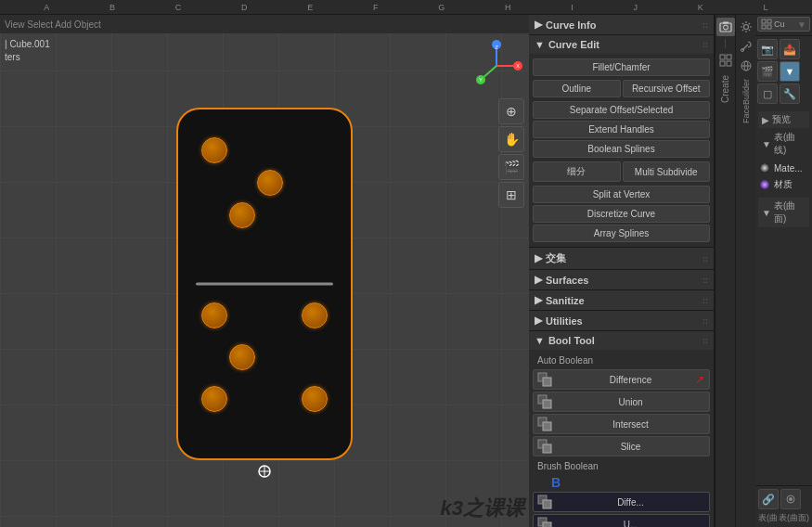  I want to click on material-row-1: Mate..., so click(783, 168).